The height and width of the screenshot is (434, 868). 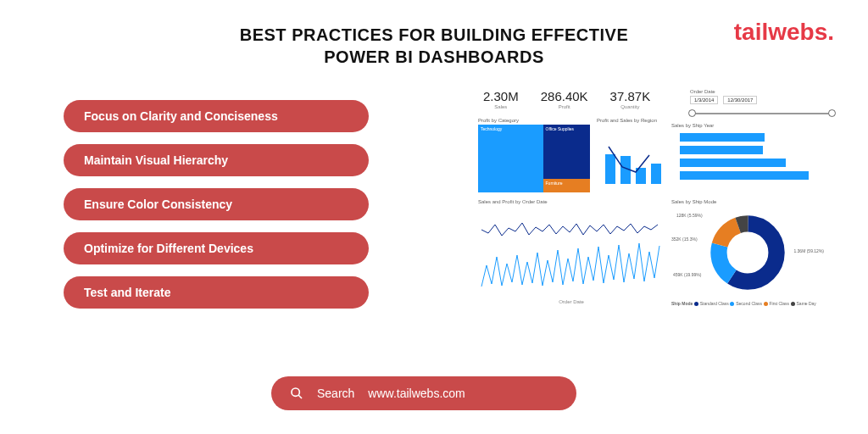 What do you see at coordinates (216, 116) in the screenshot?
I see `list-item: Focus on Clarity and Conciseness` at bounding box center [216, 116].